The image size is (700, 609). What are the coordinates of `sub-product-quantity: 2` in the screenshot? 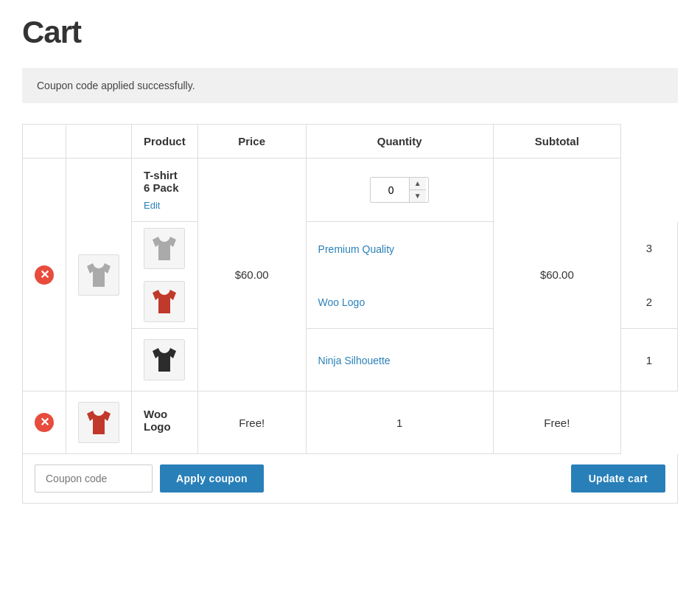 It's located at (648, 302).